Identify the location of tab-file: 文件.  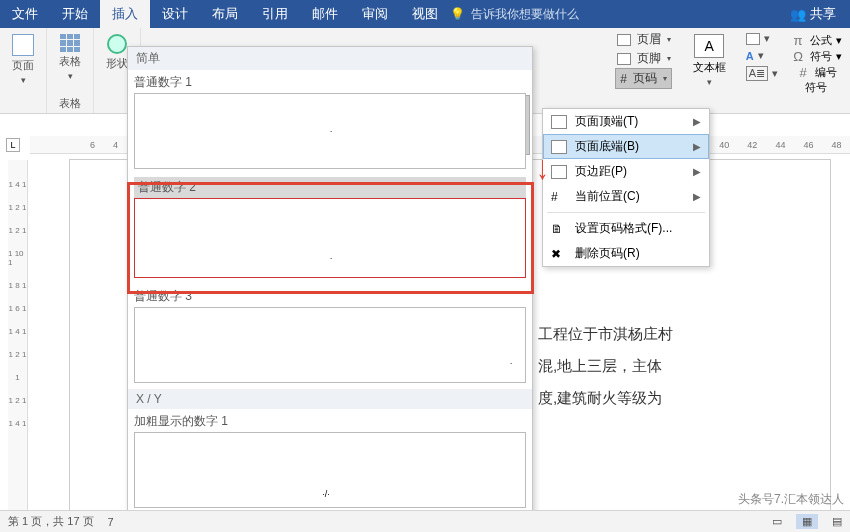
(25, 14).